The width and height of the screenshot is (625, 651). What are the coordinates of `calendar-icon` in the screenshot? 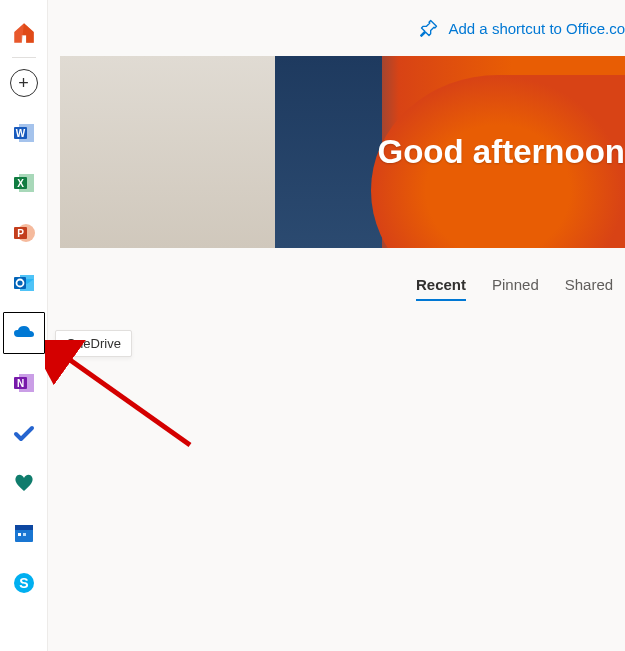 It's located at (24, 533).